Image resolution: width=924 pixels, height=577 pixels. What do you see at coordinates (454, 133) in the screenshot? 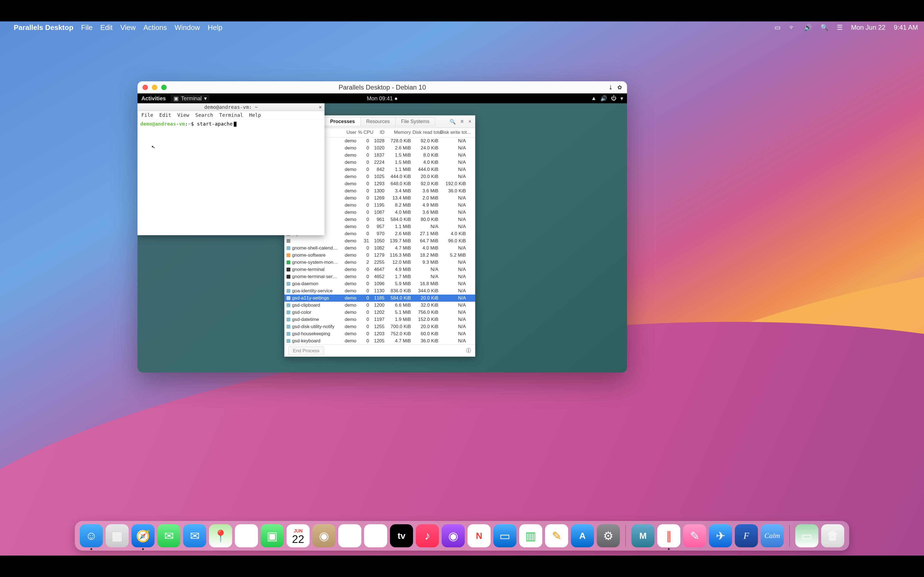
I see `col-disk-write: Disk write tot...` at bounding box center [454, 133].